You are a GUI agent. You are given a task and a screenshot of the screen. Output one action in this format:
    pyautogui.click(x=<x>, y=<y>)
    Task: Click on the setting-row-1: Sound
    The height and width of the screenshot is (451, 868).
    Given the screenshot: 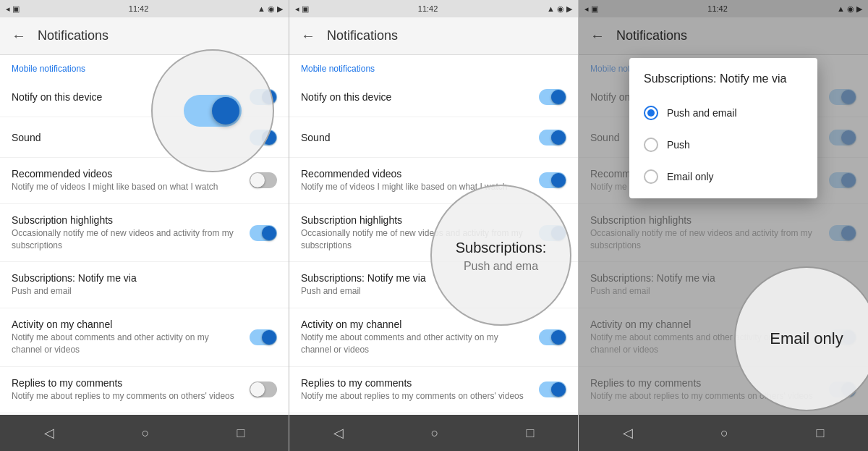 What is the action you would take?
    pyautogui.click(x=434, y=138)
    